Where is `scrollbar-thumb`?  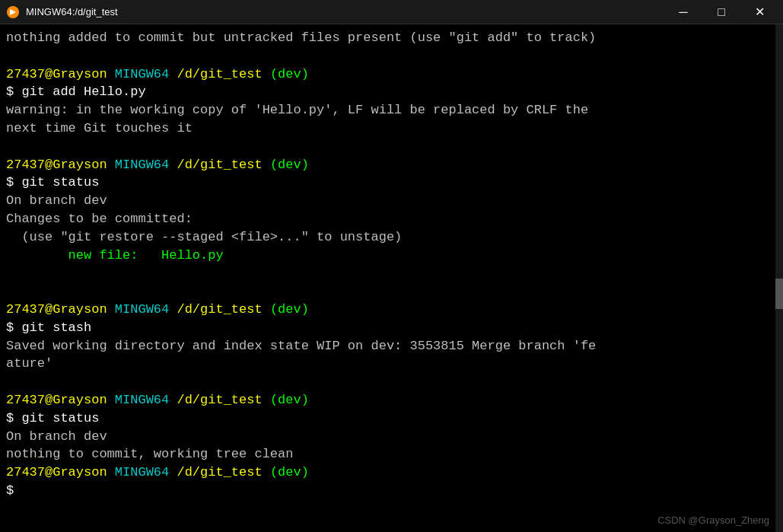 scrollbar-thumb is located at coordinates (779, 294).